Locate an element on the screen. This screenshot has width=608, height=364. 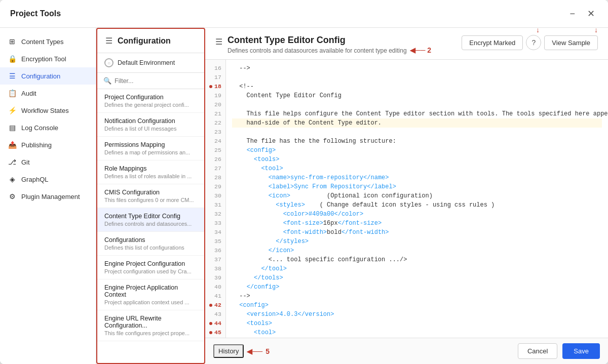
config-item-name: Notification Configuration is located at coordinates (151, 121).